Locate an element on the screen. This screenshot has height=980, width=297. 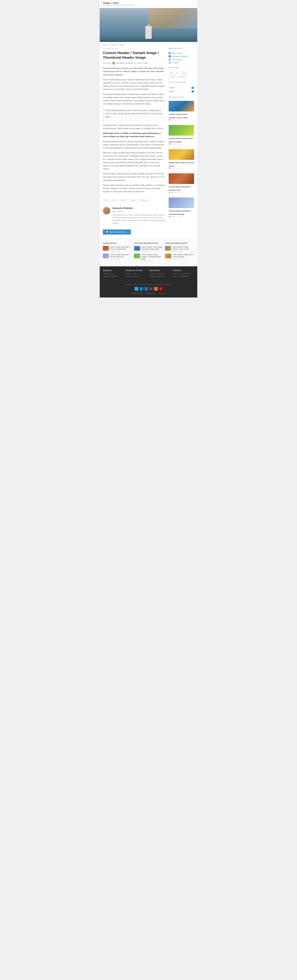
related-post-1: Custom Header embed YouTube / Aaron Cott… is located at coordinates (181, 112).